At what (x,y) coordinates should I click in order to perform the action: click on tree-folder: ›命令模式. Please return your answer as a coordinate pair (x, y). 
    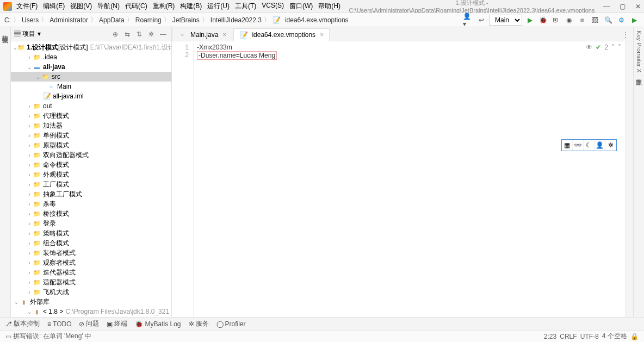
    Looking at the image, I should click on (91, 165).